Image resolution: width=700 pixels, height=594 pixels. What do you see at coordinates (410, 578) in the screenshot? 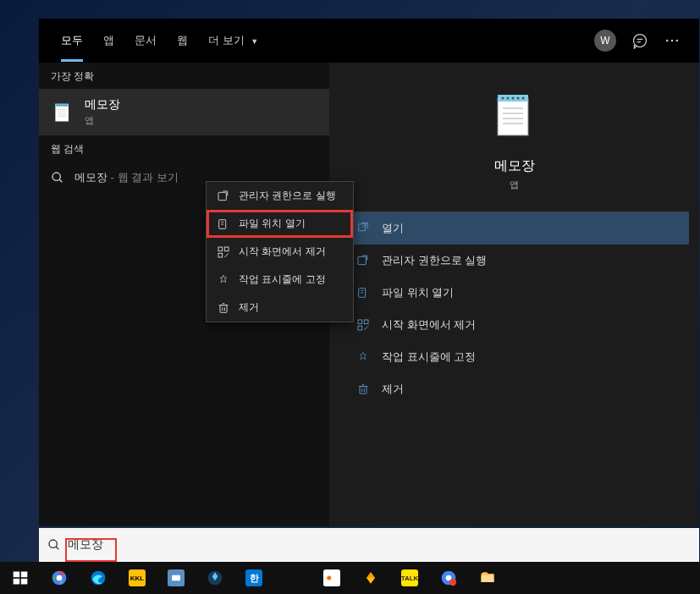
I see `taskbar-kakaotalk: TALK` at bounding box center [410, 578].